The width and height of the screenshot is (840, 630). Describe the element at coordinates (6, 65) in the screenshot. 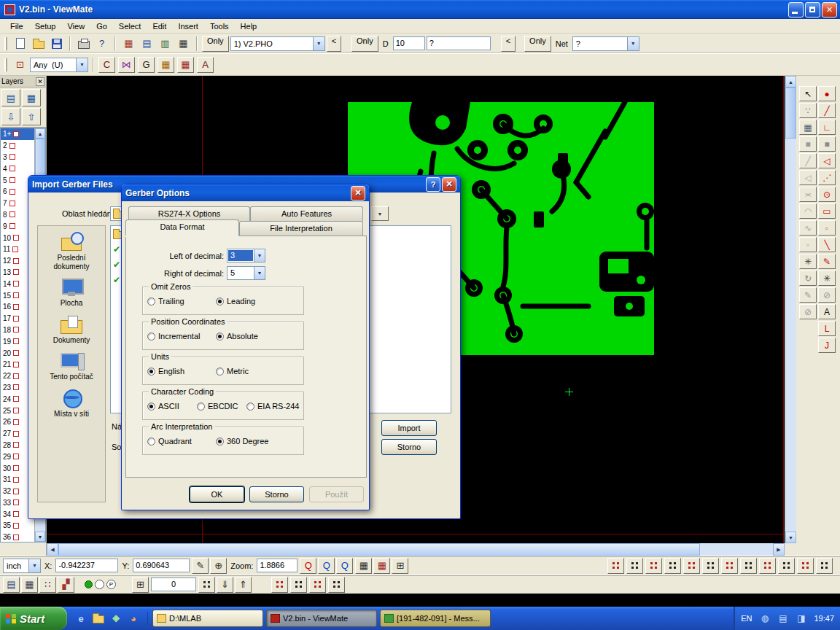

I see `toolbar-grip` at that location.